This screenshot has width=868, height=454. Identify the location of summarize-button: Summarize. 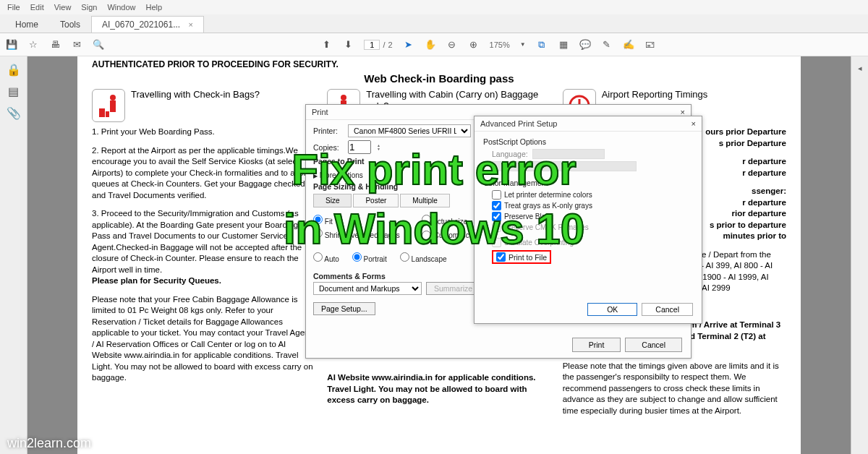
(453, 288).